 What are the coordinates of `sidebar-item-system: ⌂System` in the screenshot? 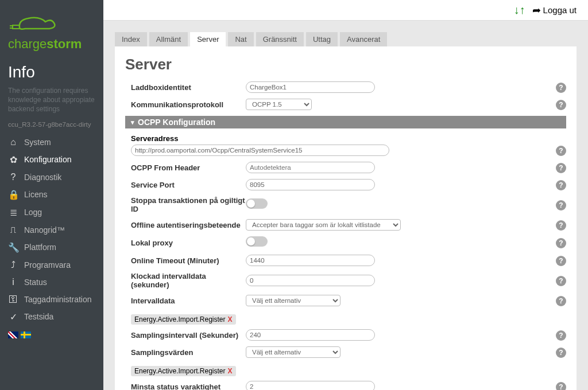 It's located at (52, 142).